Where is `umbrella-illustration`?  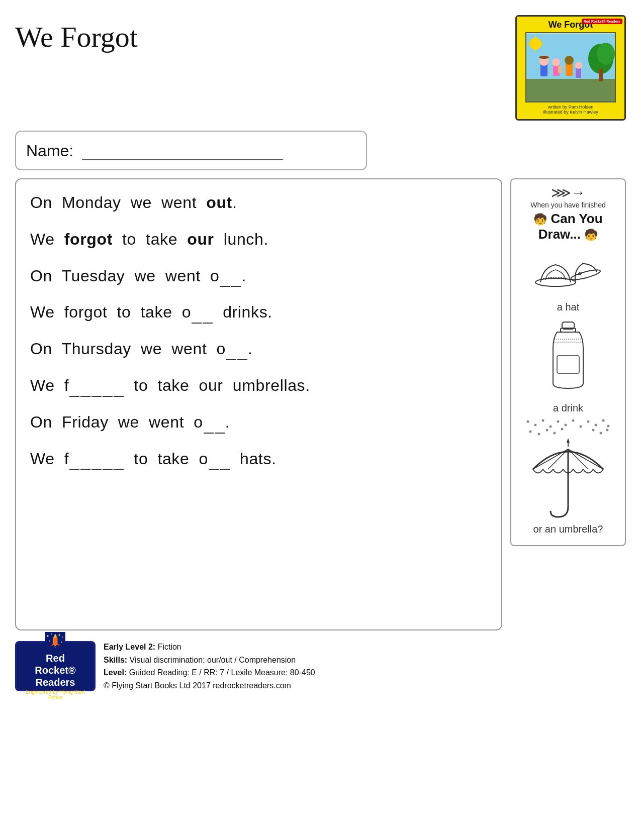
umbrella-illustration is located at coordinates (568, 469).